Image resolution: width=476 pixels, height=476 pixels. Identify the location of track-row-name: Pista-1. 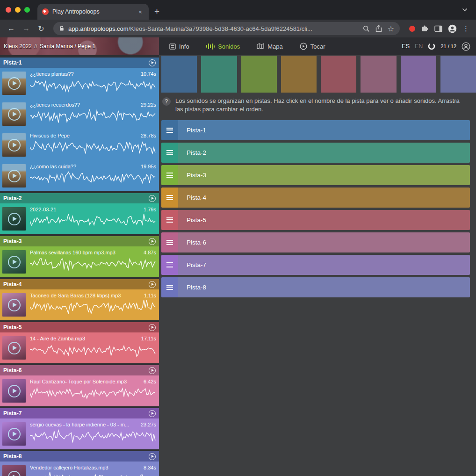
(324, 130).